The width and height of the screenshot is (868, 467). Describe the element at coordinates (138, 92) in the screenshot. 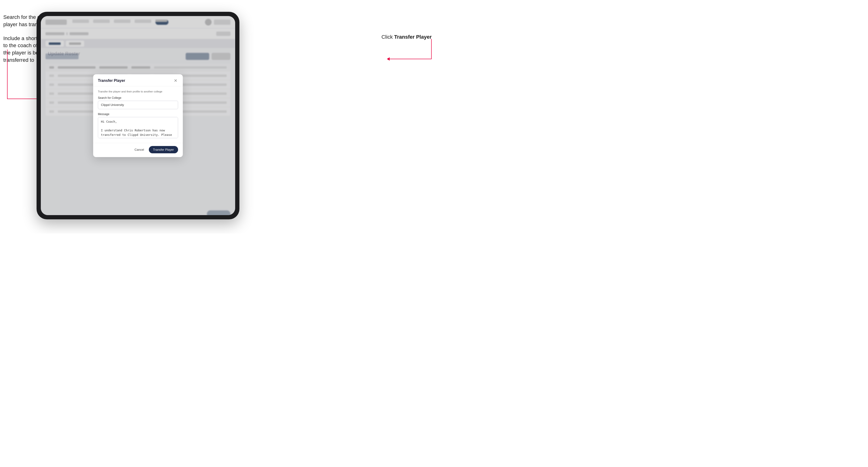

I see `modal-description: Transfer the player and their profile to…` at that location.